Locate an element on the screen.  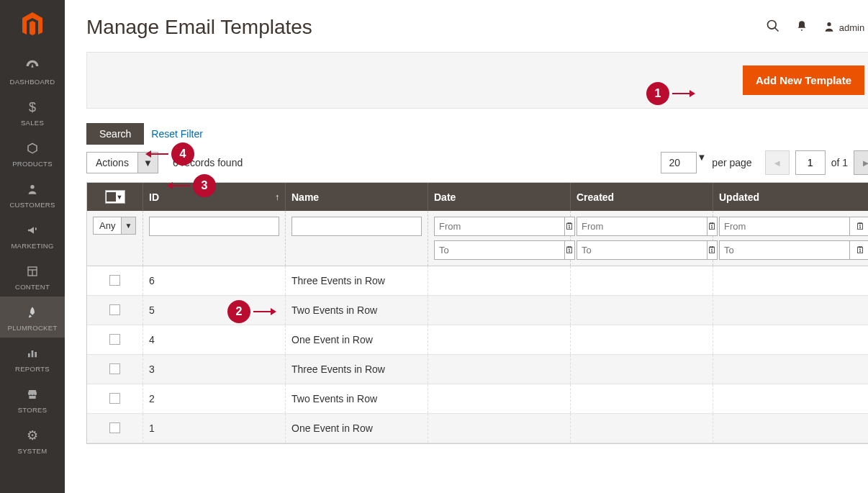
table-row: 4One Event in Row is located at coordinates (478, 340).